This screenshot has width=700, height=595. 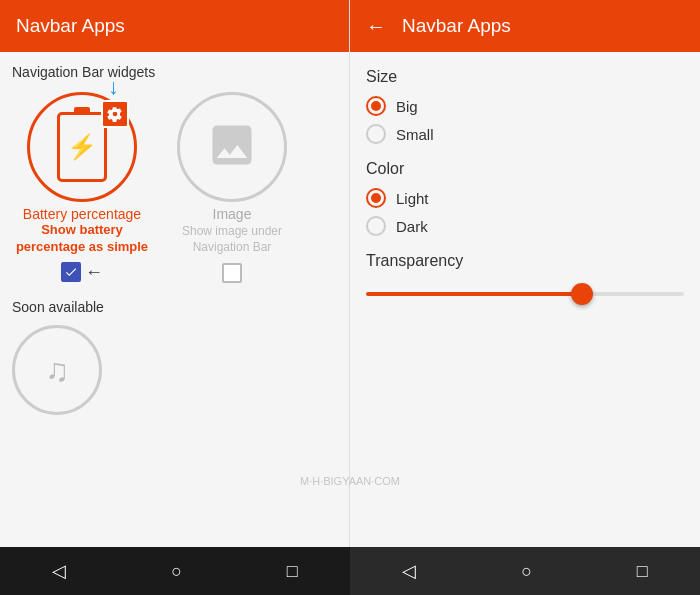 I want to click on soon-title: Soon available, so click(x=174, y=307).